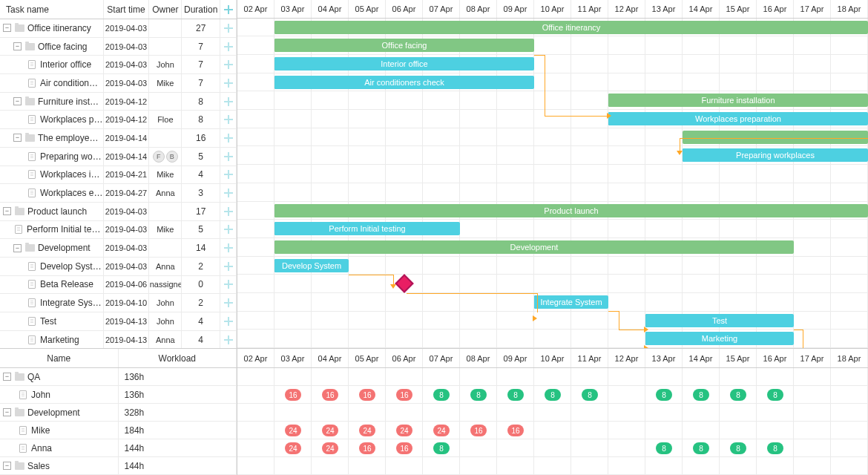 This screenshot has height=475, width=868. I want to click on task-row: Beta Release2019-04-06Unassigned0, so click(119, 285).